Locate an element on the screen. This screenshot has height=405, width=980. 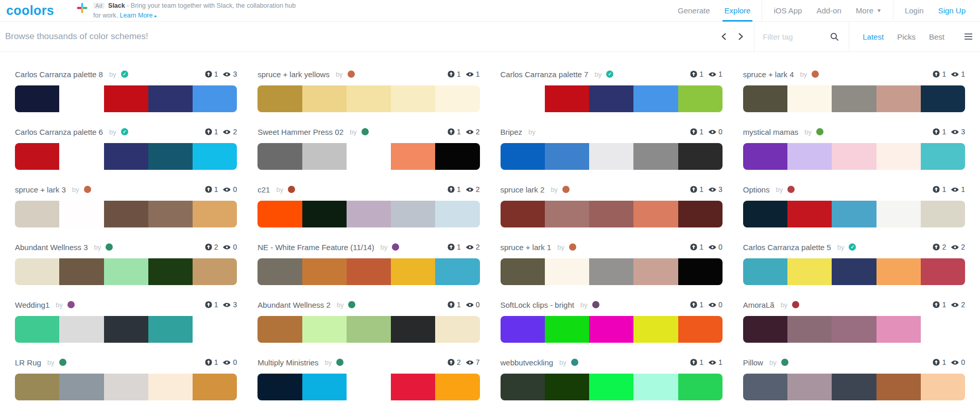
palette-title: Abundant Wellness 3 is located at coordinates (51, 247).